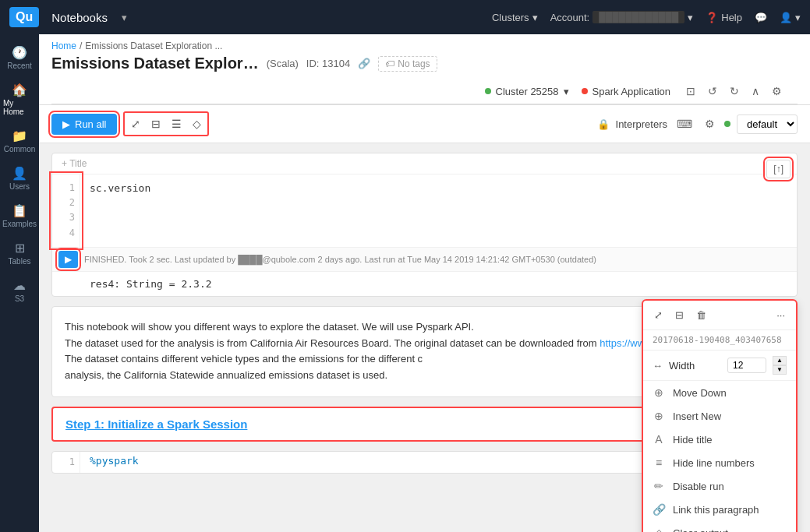 Image resolution: width=810 pixels, height=532 pixels. I want to click on sidebar-item-examples: 📋 Examples, so click(19, 216).